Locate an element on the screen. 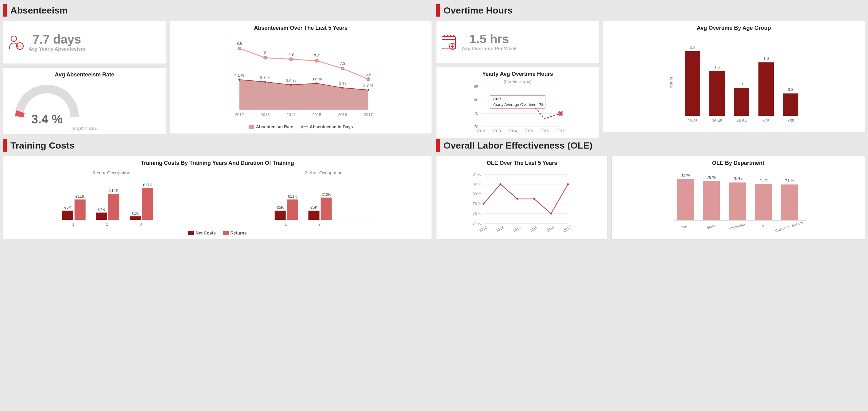  ole-dept-card: OLE By Department 82 %HR78 %Sales75 %Mar… is located at coordinates (738, 198).